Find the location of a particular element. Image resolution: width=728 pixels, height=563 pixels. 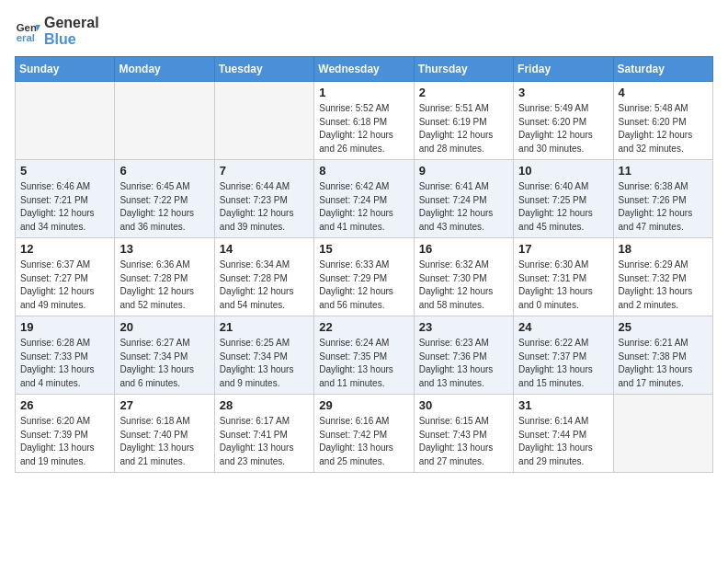

calendar-cell: 30Sunrise: 6:15 AM Sunset: 7:43 PM Dayli… is located at coordinates (463, 434).